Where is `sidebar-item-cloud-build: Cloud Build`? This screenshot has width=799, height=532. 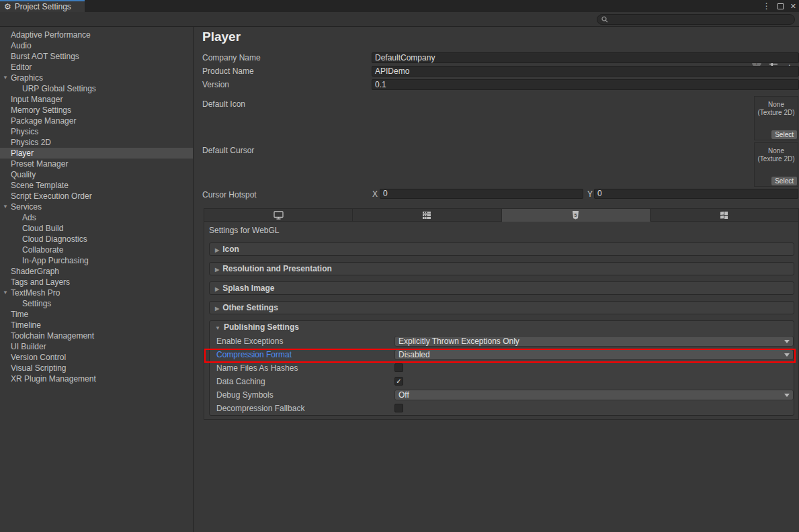
sidebar-item-cloud-build: Cloud Build is located at coordinates (97, 228).